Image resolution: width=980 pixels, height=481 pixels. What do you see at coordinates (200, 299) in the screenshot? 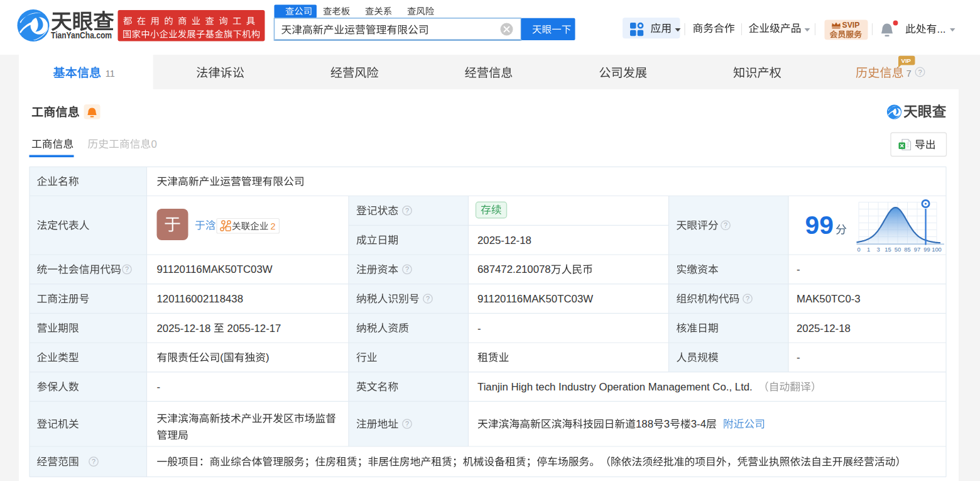
I see `svg-text: 120116002118438` at bounding box center [200, 299].